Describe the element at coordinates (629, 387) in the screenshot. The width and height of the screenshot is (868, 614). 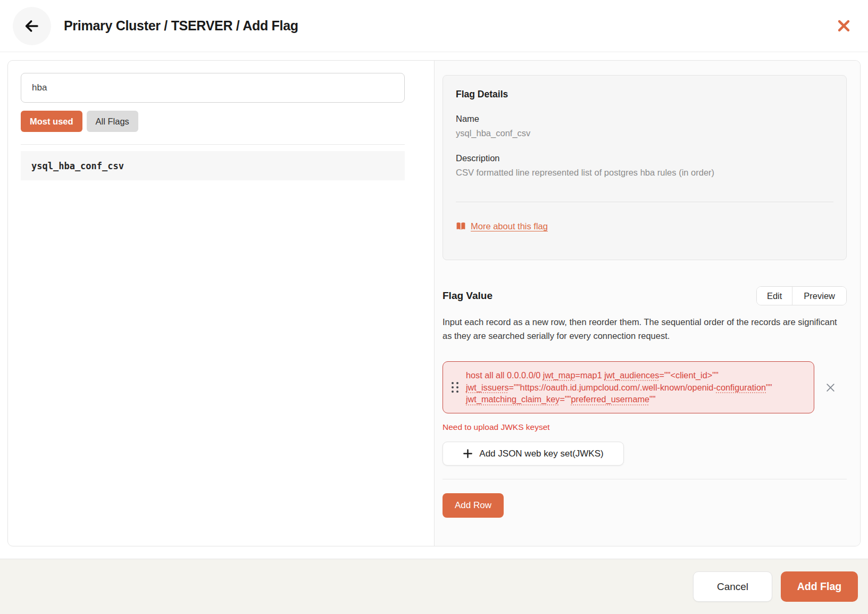
I see `flag-value-row: host all all 0.0.0.0/0 jwt_map=map1 jwt_…` at that location.